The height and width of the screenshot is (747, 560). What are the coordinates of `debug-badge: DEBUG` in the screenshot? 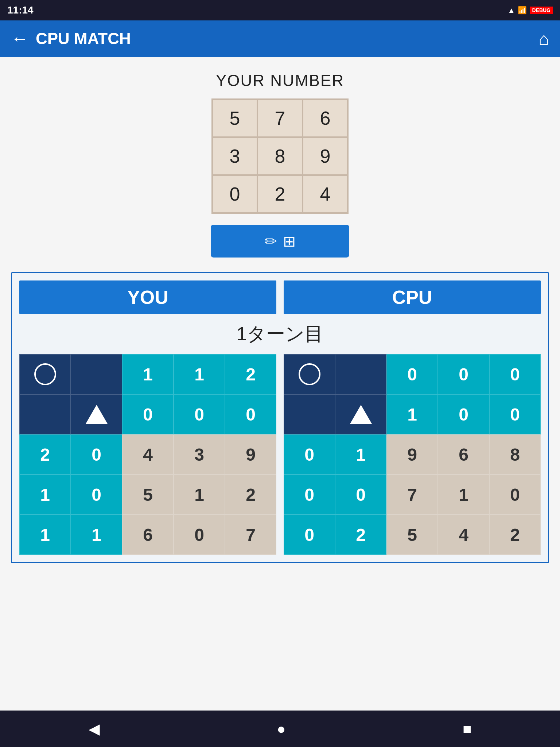 It's located at (541, 10).